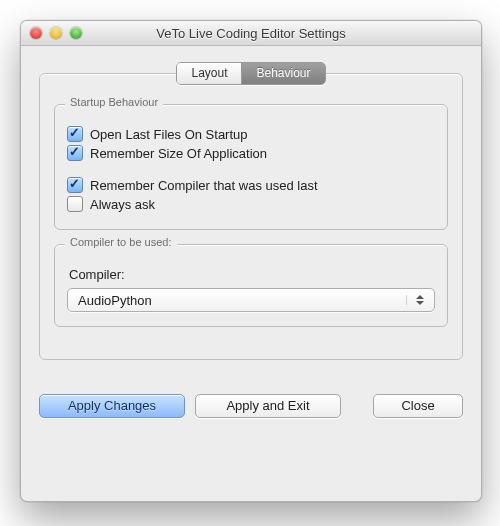  What do you see at coordinates (418, 406) in the screenshot?
I see `close-button: Close` at bounding box center [418, 406].